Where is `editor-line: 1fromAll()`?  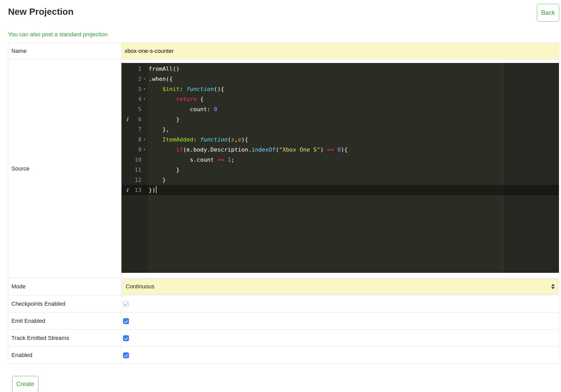
editor-line: 1fromAll() is located at coordinates (340, 69).